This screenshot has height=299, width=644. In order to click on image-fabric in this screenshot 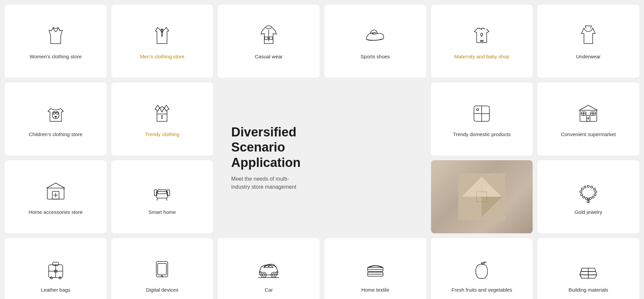, I will do `click(482, 197)`.